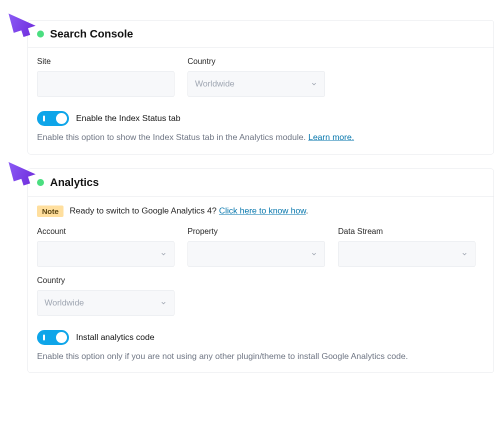  What do you see at coordinates (261, 338) in the screenshot?
I see `install-code-toggle-row: Install analytics code` at bounding box center [261, 338].